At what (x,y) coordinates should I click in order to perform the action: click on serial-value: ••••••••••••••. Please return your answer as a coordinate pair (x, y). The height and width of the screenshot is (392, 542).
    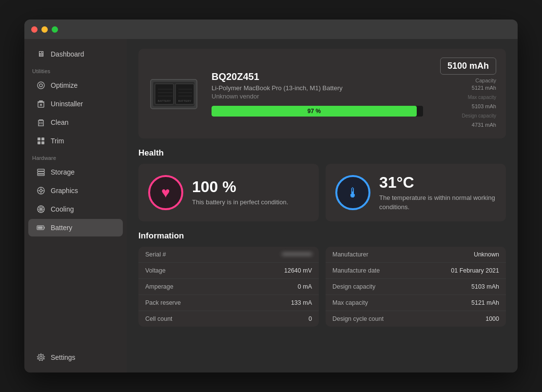
    Looking at the image, I should click on (297, 255).